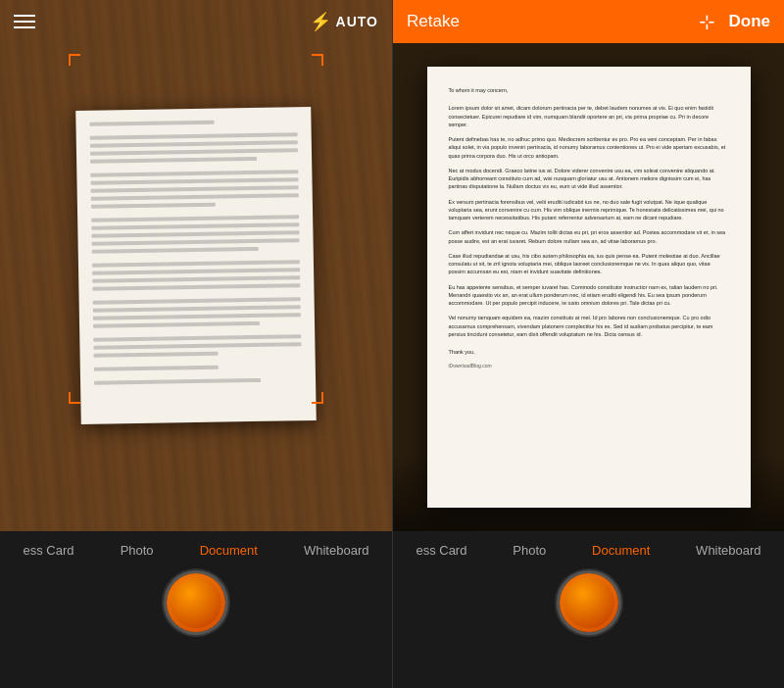 Image resolution: width=784 pixels, height=688 pixels. I want to click on tab-document-left: Document, so click(229, 551).